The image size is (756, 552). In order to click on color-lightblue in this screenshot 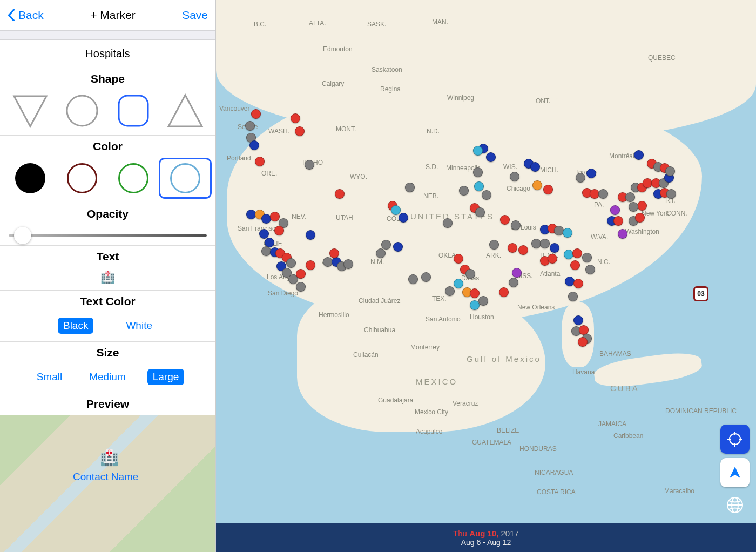, I will do `click(185, 178)`.